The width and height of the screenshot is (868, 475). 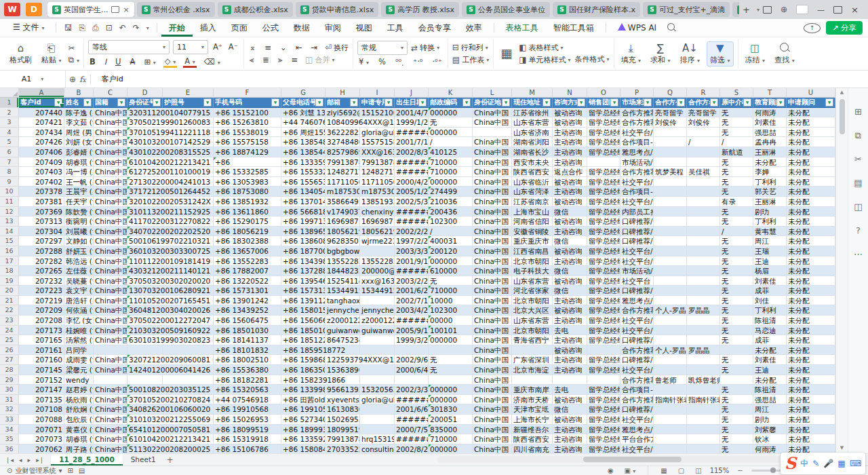 I want to click on cell: 207073, so click(x=42, y=440).